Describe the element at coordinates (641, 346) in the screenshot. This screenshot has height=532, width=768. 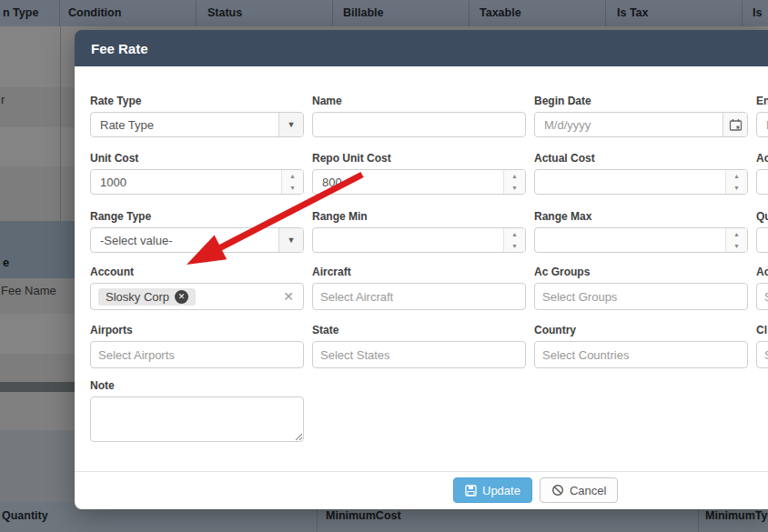
I see `country-field: Country Select Countries` at that location.